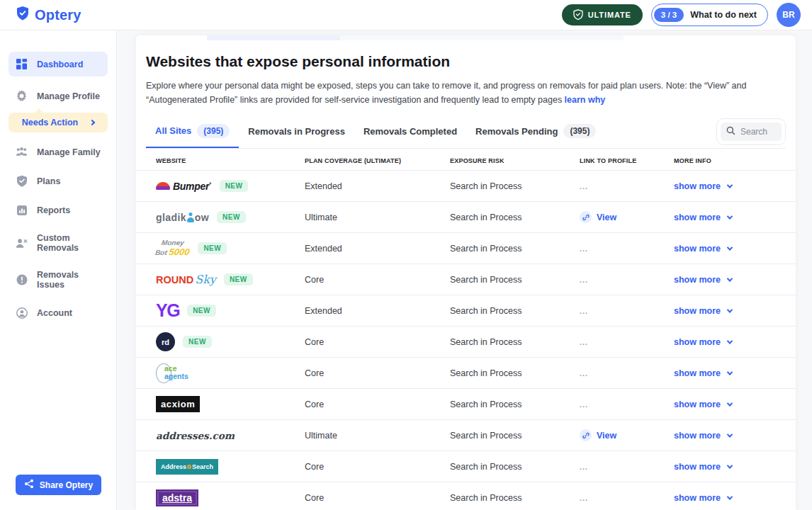 This screenshot has width=812, height=510. I want to click on plan-coverage-cell: Extended, so click(377, 249).